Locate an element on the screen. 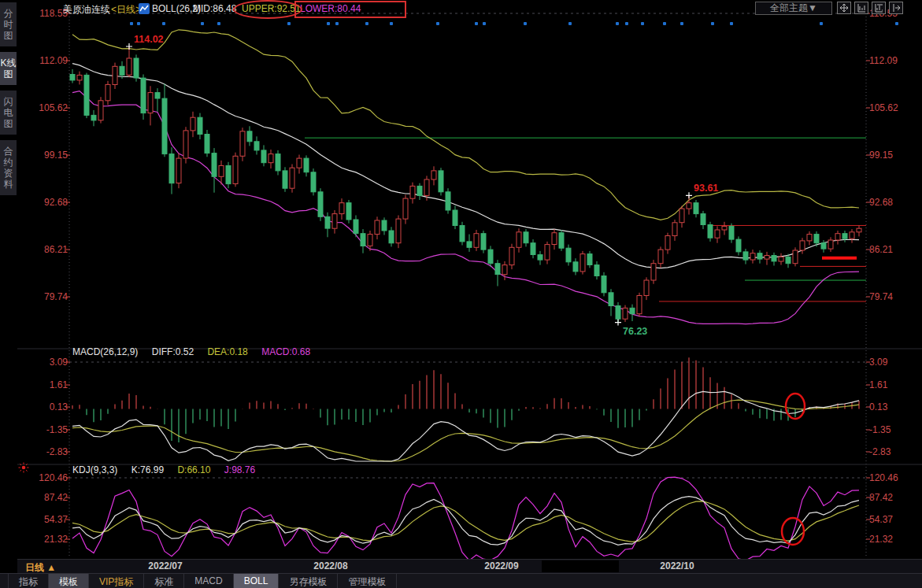 This screenshot has height=588, width=922. shift-right-icon is located at coordinates (896, 8).